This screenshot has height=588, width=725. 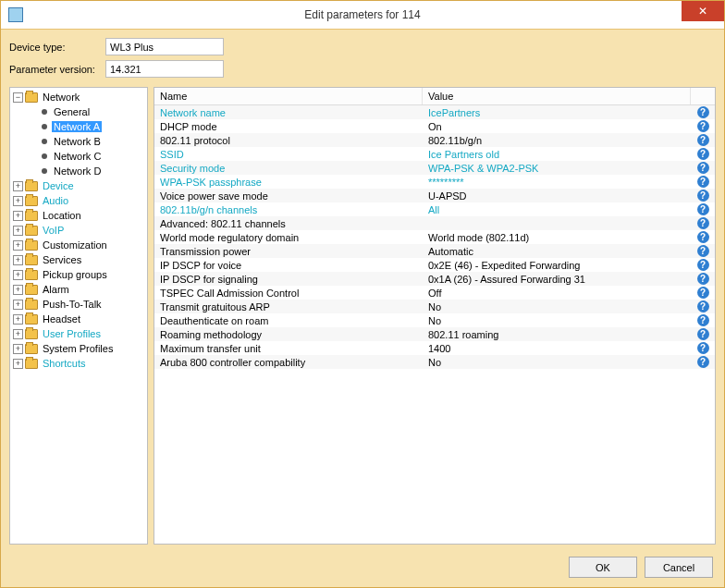 What do you see at coordinates (79, 289) in the screenshot?
I see `tree-node-7: Alarm` at bounding box center [79, 289].